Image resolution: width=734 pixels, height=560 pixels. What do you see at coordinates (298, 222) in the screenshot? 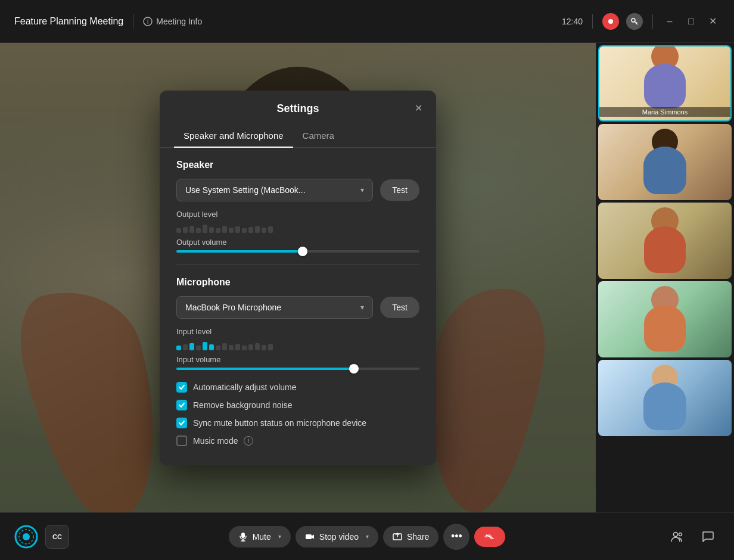
I see `output-level-row: Output level` at bounding box center [298, 222].